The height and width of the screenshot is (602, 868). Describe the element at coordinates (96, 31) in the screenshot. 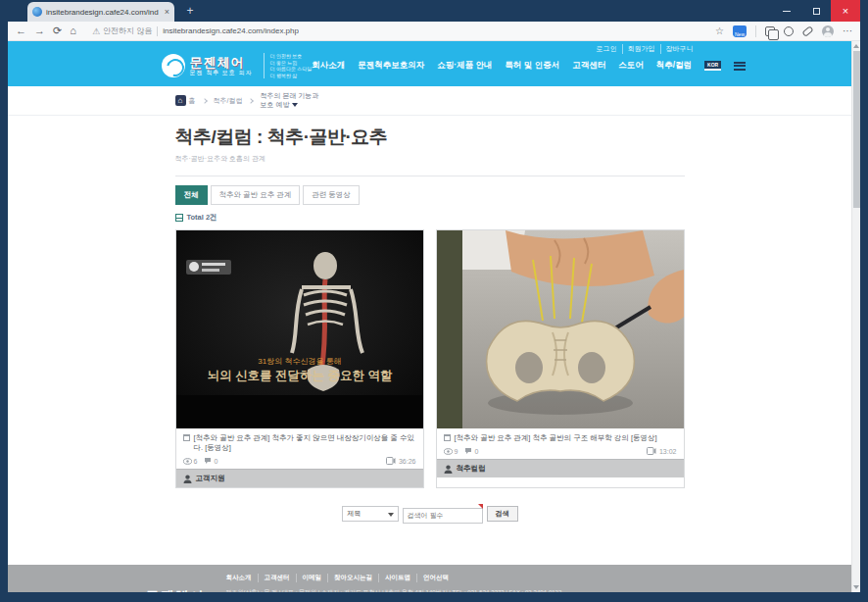

I see `warning-icon: ⚠` at that location.